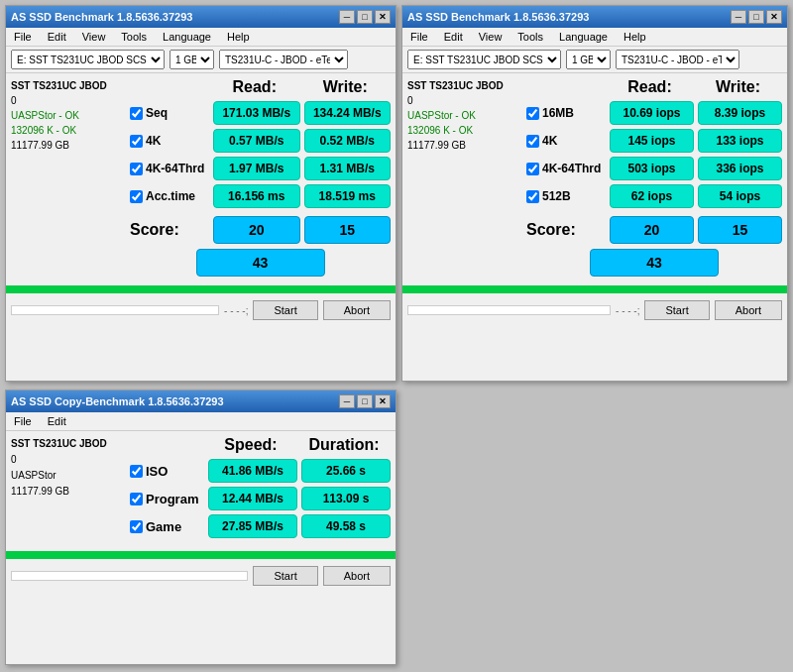 Image resolution: width=793 pixels, height=672 pixels. What do you see at coordinates (533, 196) in the screenshot?
I see `check-512b` at bounding box center [533, 196].